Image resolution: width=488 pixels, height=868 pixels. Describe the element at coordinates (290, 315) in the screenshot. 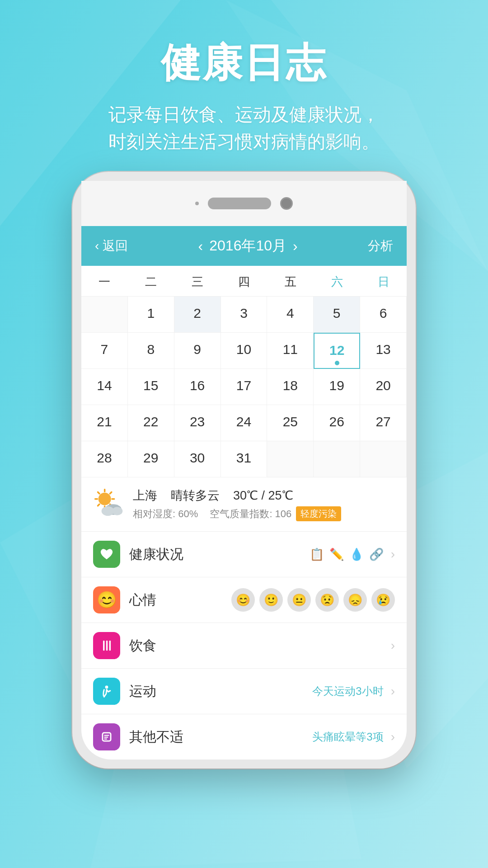

I see `cal-cell-4: 4` at that location.